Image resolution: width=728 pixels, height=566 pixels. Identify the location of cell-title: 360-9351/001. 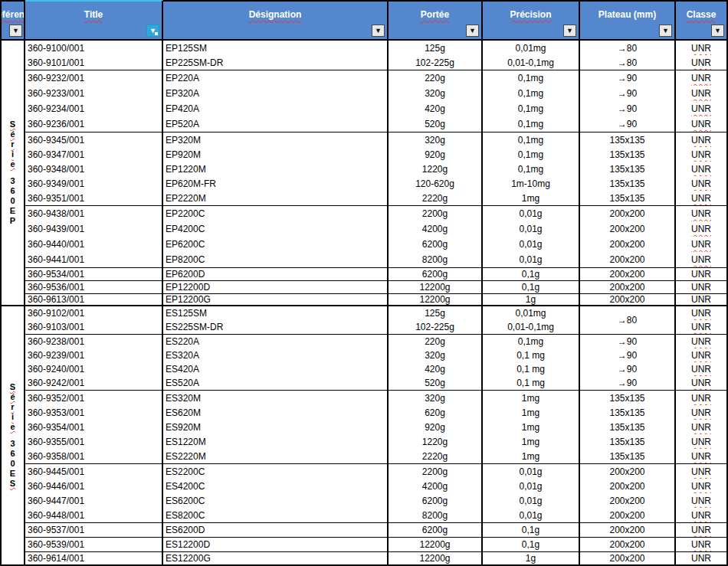
(93, 198).